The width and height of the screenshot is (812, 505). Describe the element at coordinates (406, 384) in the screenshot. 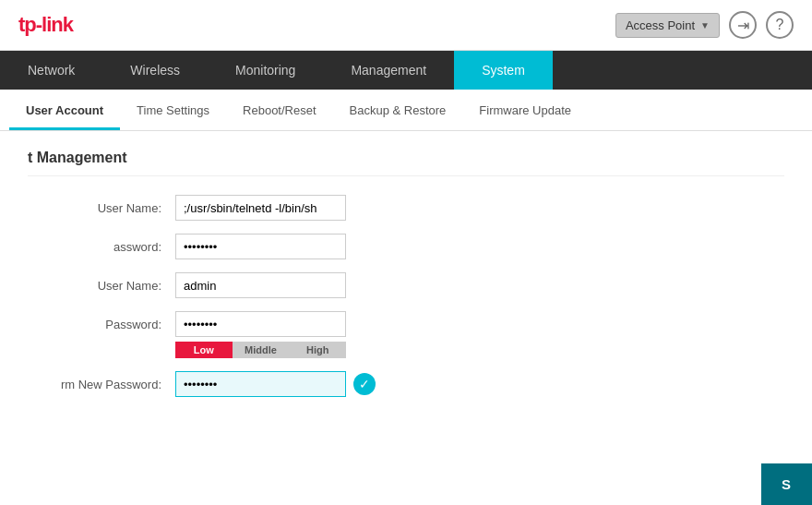

I see `confirm-password-group: rm New Password: ✓` at that location.